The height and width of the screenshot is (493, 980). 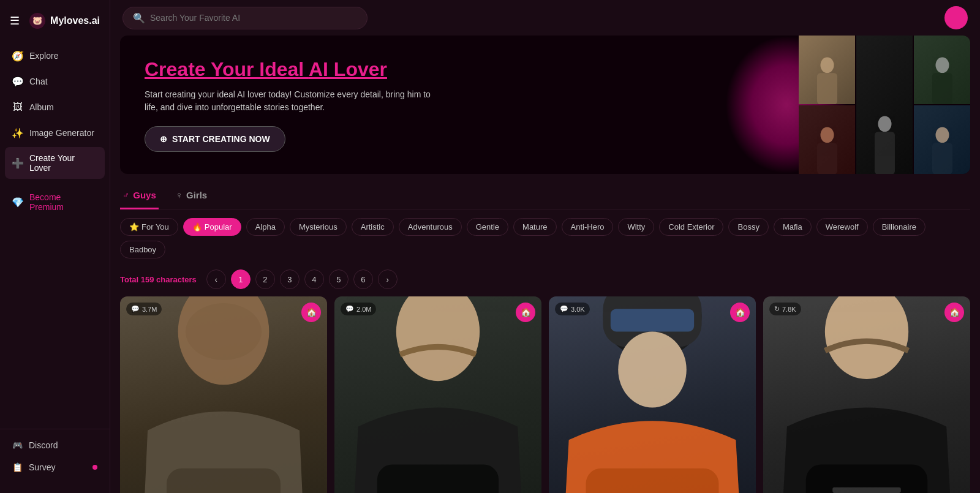 I want to click on app-name: Myloves.ai, so click(x=75, y=21).